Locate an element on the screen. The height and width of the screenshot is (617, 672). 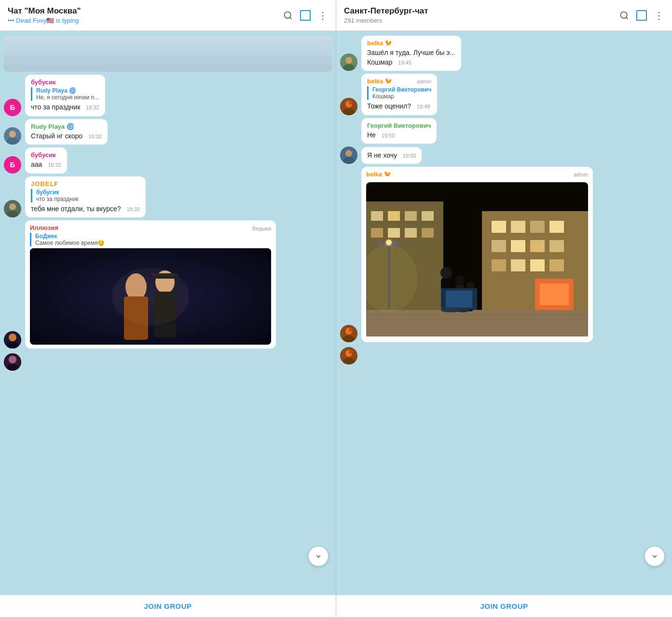
message-bubble: бубусик ааа 18:32 is located at coordinates (46, 161).